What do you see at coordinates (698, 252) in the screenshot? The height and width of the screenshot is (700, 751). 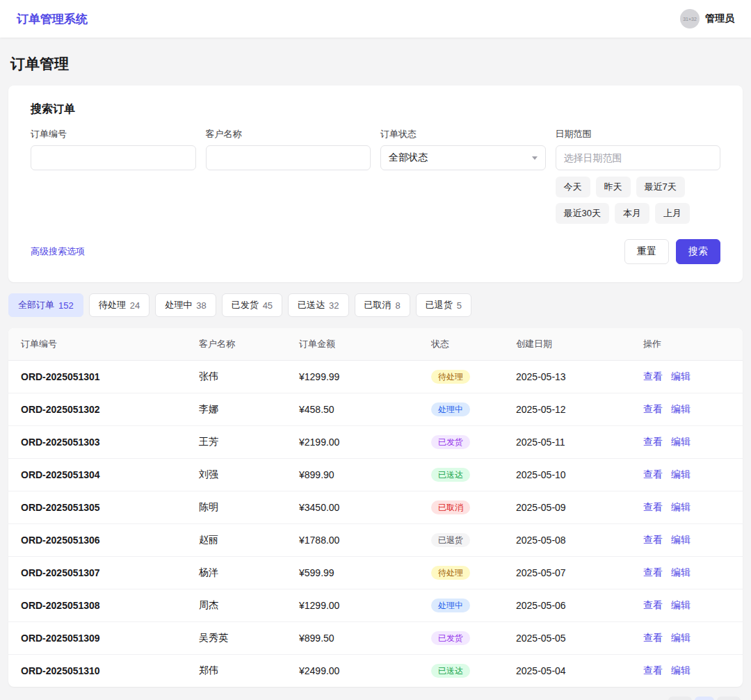 I see `search-button: 搜索` at bounding box center [698, 252].